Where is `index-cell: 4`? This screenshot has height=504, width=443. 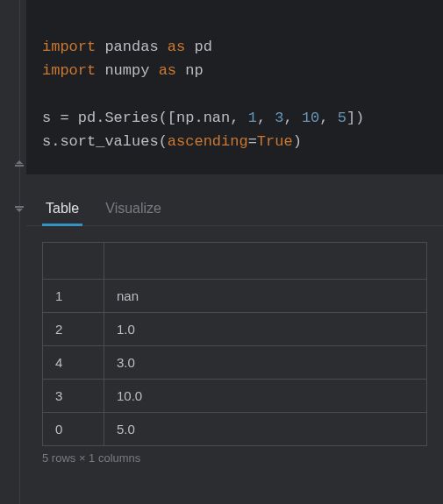
index-cell: 4 is located at coordinates (74, 363).